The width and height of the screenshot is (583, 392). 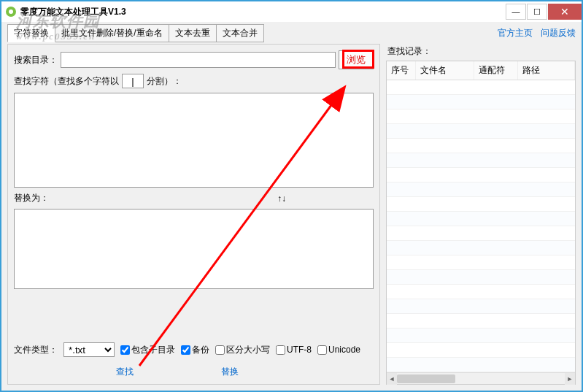 I want to click on swap-arrows-icon: ↑↓, so click(x=282, y=199).